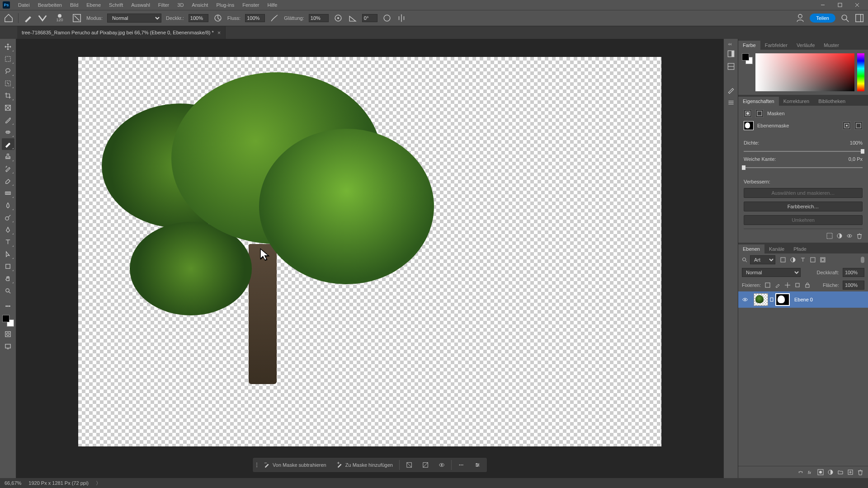 The height and width of the screenshot is (488, 868). What do you see at coordinates (364, 465) in the screenshot?
I see `add-to-mask-button: Zu Maske hinzufügen` at bounding box center [364, 465].